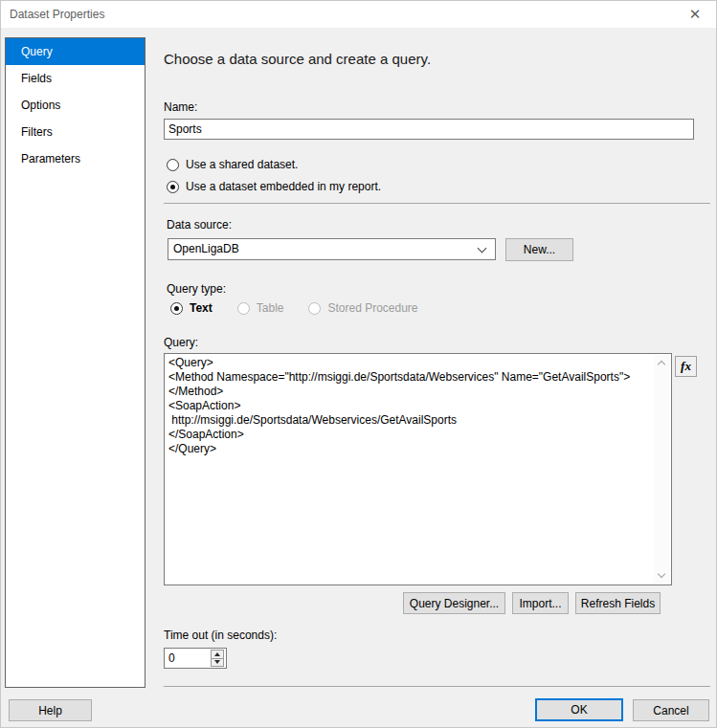  I want to click on shared-dataset-radio, so click(172, 165).